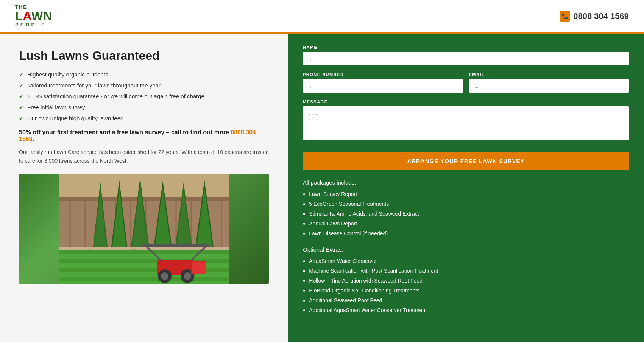 Image resolution: width=644 pixels, height=342 pixels. I want to click on logo: THE LAWN PEOPLE, so click(34, 16).